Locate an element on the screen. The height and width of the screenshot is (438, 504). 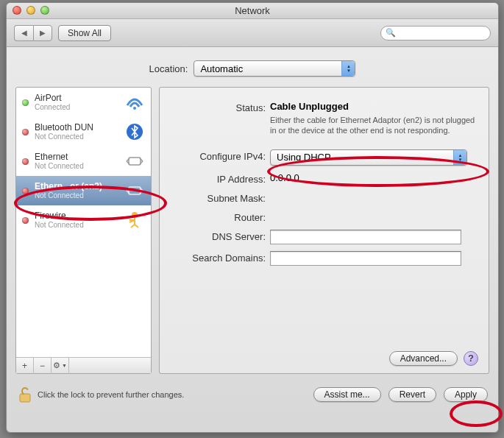
dns-server-input is located at coordinates (366, 237).